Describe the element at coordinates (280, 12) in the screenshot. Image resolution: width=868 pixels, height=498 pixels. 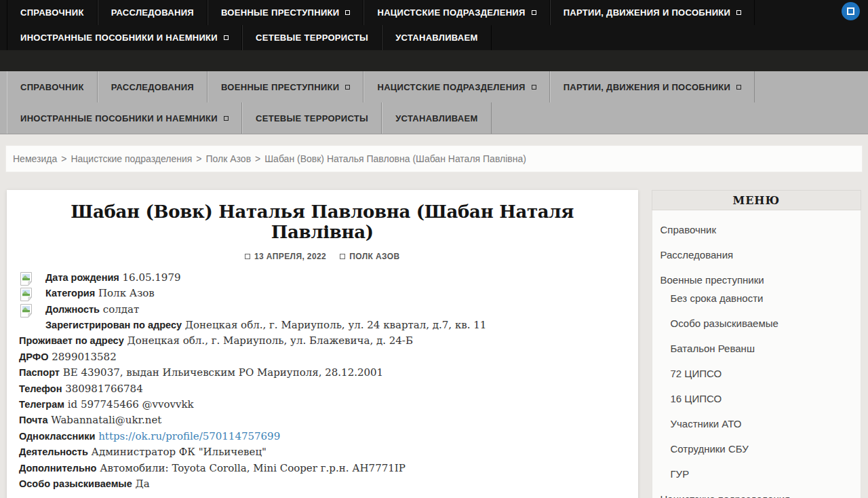
I see `nav-item-label: ВОЕННЫЕ ПРЕСТУПНИКИ` at that location.